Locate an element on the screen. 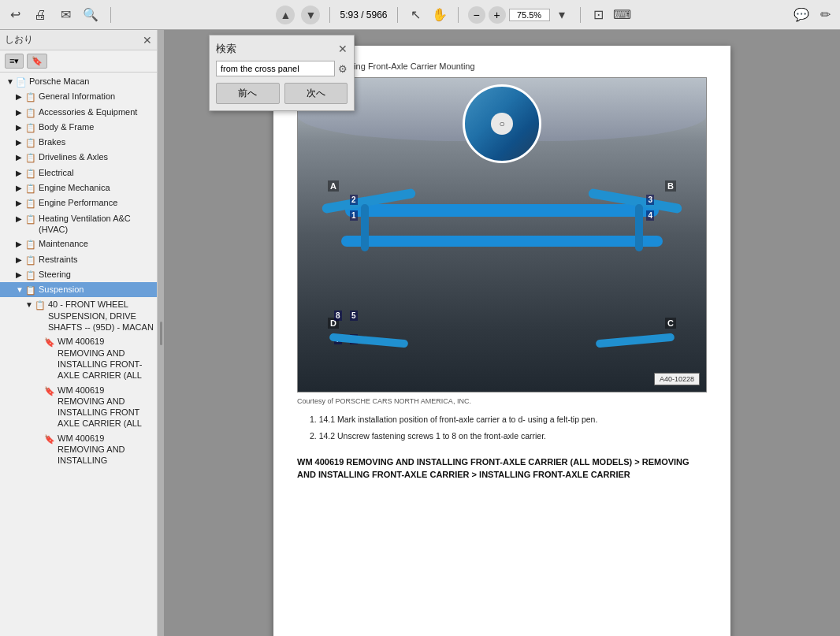 The width and height of the screenshot is (840, 636). zoom-value: 75.5% is located at coordinates (530, 15).